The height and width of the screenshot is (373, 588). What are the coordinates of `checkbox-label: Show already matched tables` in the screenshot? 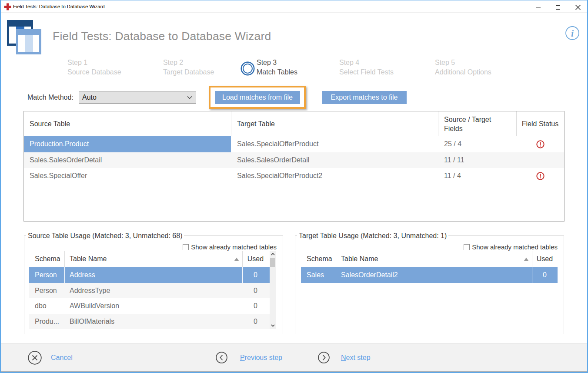 It's located at (234, 247).